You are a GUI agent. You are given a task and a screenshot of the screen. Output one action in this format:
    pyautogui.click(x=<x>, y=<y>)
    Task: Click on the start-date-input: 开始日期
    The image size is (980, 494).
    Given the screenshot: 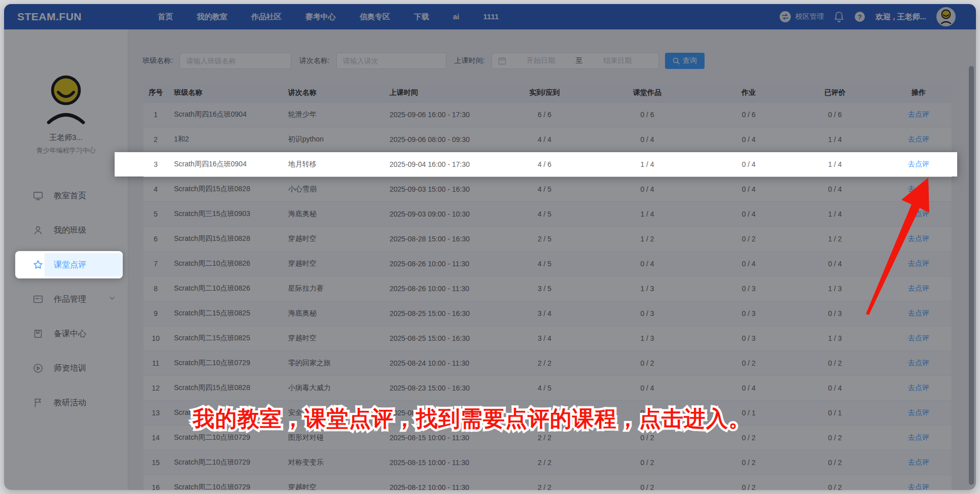 What is the action you would take?
    pyautogui.click(x=541, y=61)
    